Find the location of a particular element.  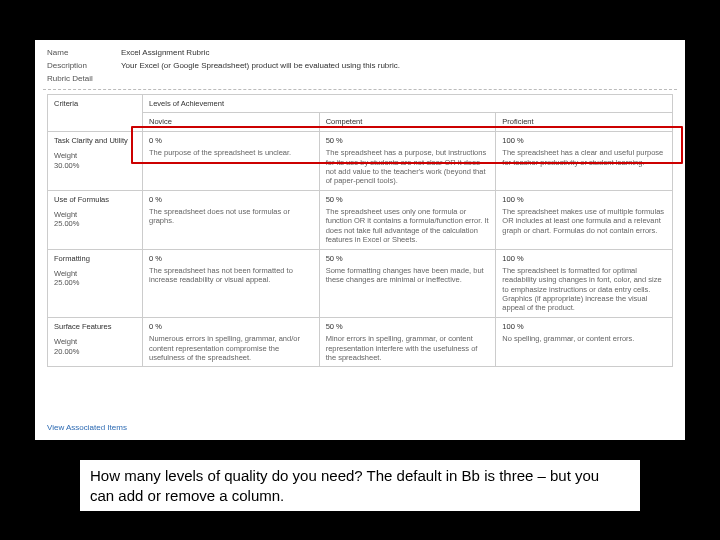

level-cell: 50 %Some formatting changes have been ma… is located at coordinates (408, 283).